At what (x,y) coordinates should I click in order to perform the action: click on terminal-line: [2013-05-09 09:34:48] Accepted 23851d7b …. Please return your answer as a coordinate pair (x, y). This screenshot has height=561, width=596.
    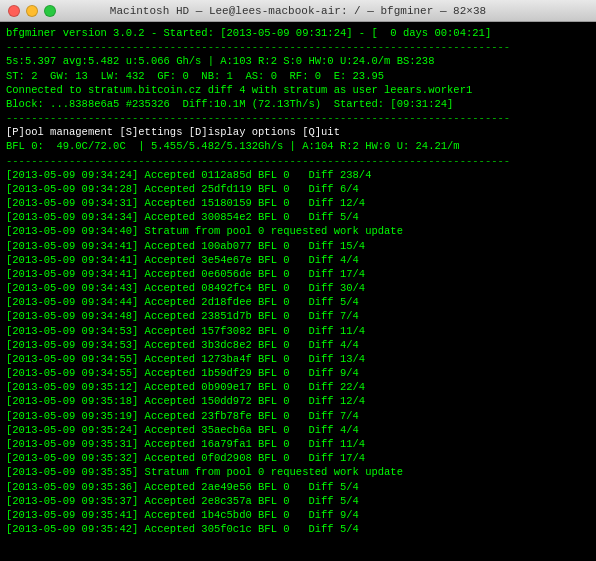
    Looking at the image, I should click on (298, 316).